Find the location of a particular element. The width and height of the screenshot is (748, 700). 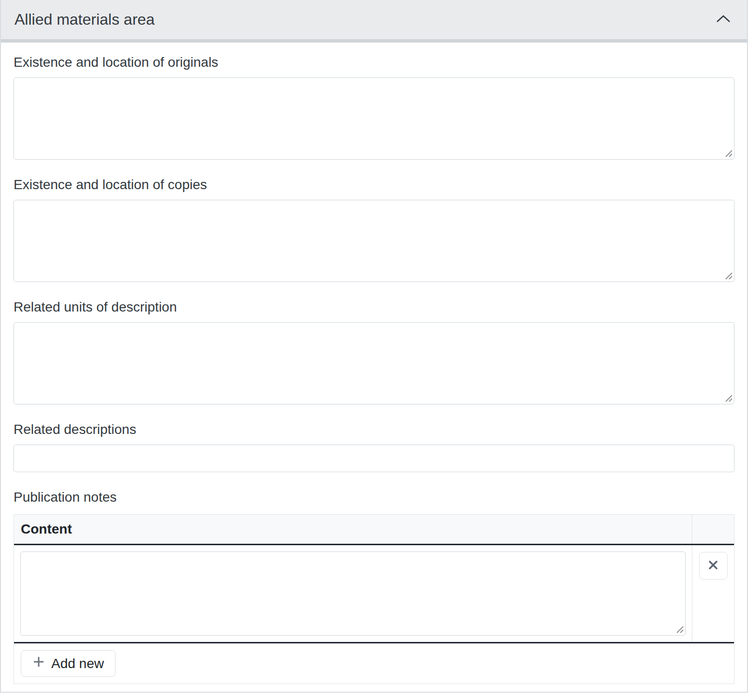

content-cell is located at coordinates (353, 594).